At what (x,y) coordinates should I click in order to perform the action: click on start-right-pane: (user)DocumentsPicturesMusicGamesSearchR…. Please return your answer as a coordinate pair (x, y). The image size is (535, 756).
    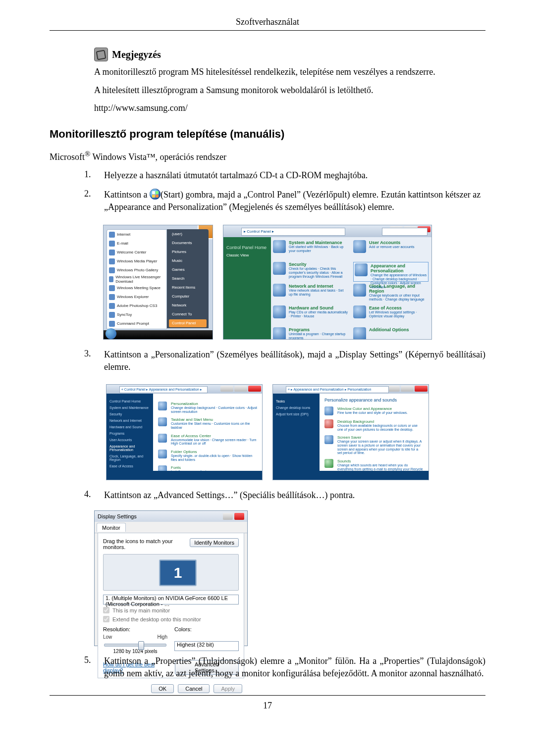
    Looking at the image, I should click on (188, 279).